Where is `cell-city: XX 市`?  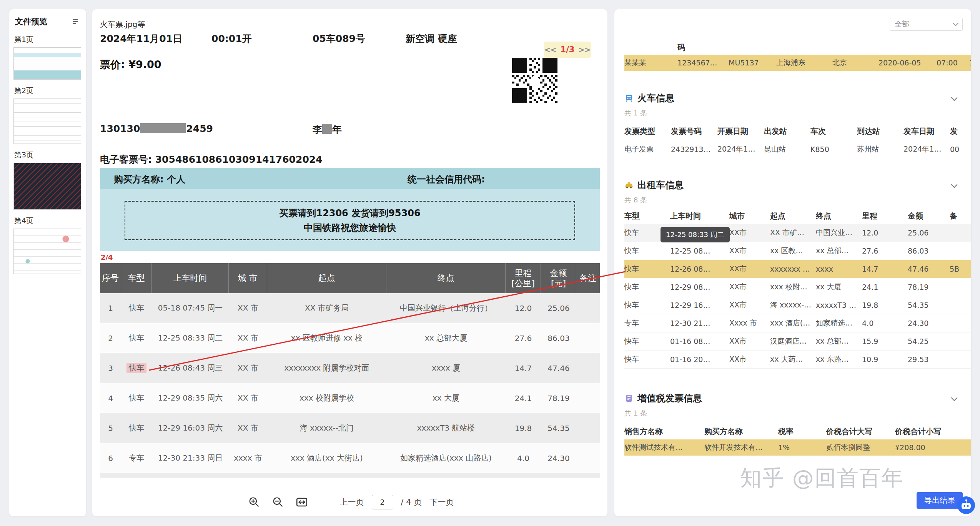 cell-city: XX 市 is located at coordinates (248, 338).